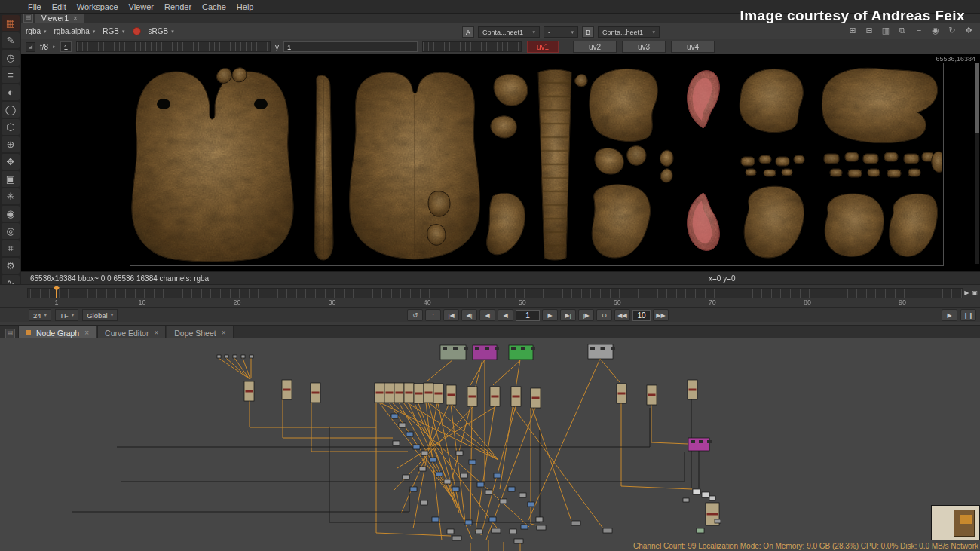 The height and width of the screenshot is (551, 980). I want to click on goto-start-button: |◀, so click(451, 315).